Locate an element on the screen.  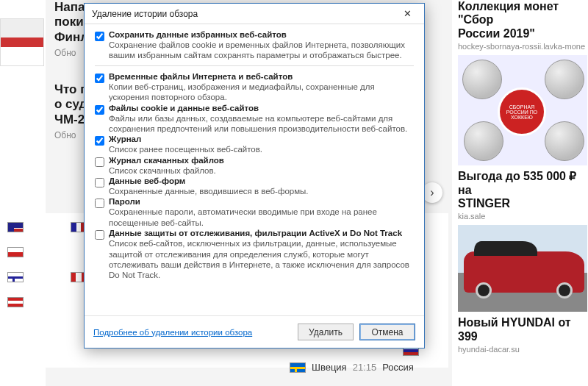
option-download-history: Журнал скачанных файлов Список скачанных… is located at coordinates (254, 166).